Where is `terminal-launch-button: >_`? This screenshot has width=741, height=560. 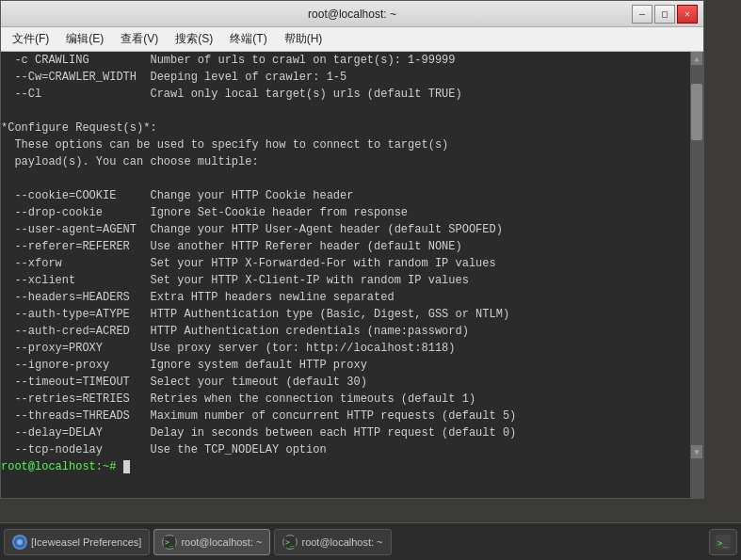 terminal-launch-button: >_ is located at coordinates (723, 542).